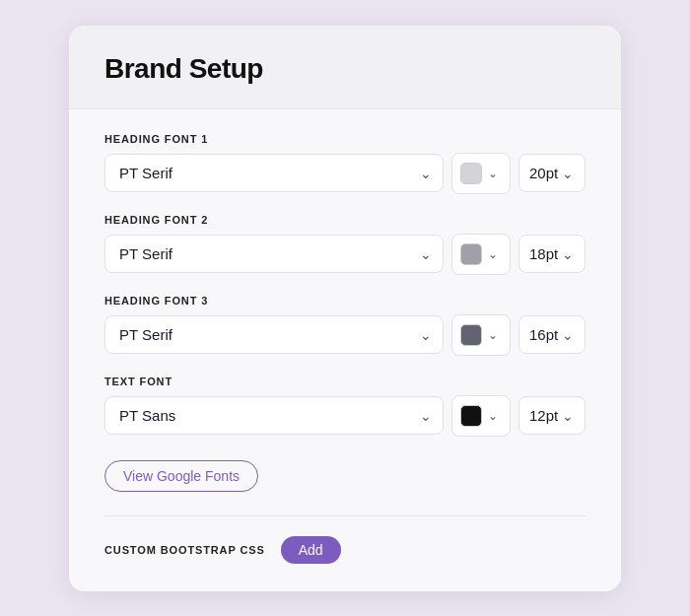 This screenshot has width=690, height=616. What do you see at coordinates (274, 254) in the screenshot?
I see `heading-font-2-select-wrapper: PT Serif ⌄` at bounding box center [274, 254].